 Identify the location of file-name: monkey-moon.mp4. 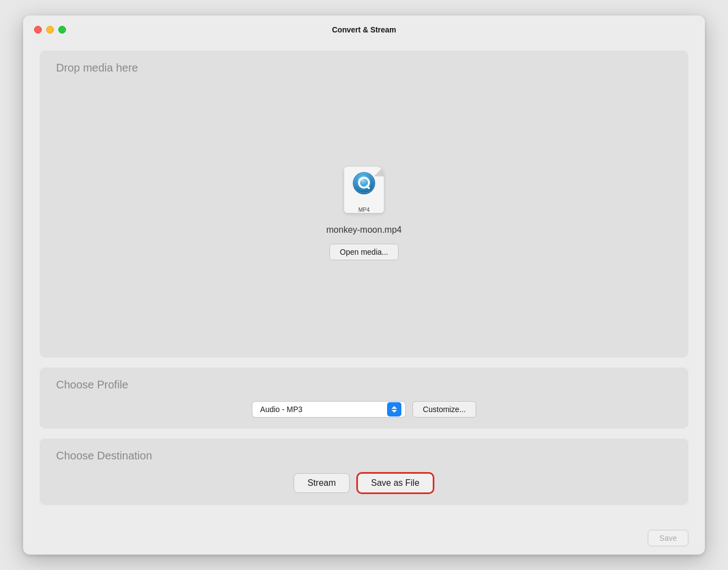
(364, 230).